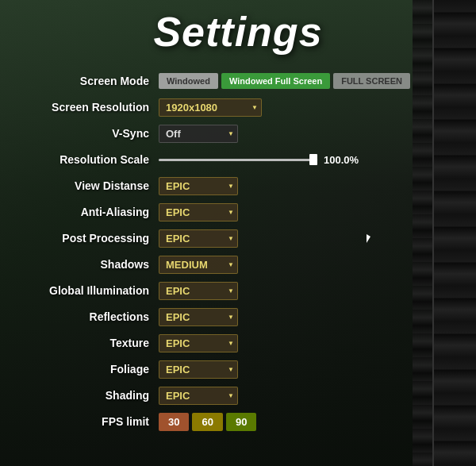  I want to click on shadows-label: Shadows, so click(94, 264).